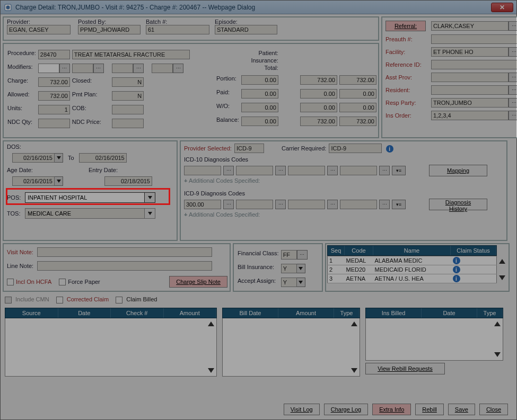 The width and height of the screenshot is (517, 420). Describe the element at coordinates (513, 115) in the screenshot. I see `ins-lookup-button: ⋯` at that location.